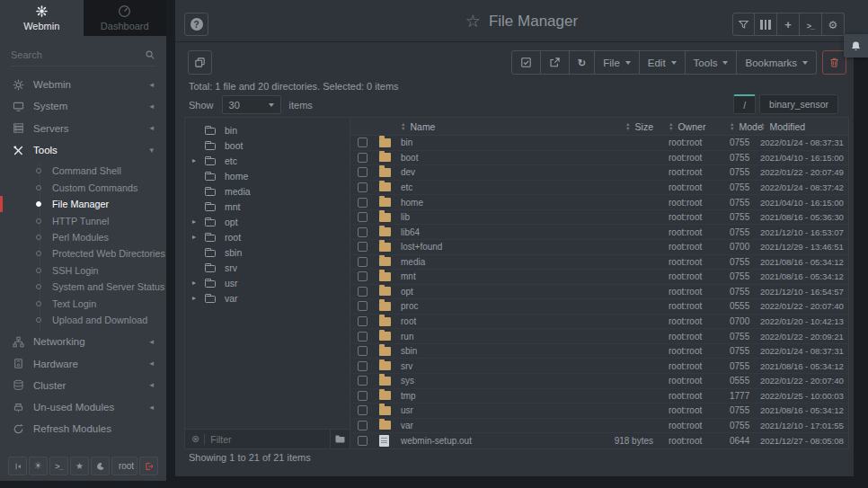 This screenshot has height=488, width=868. What do you see at coordinates (497, 381) in the screenshot?
I see `cell-name: sys` at bounding box center [497, 381].